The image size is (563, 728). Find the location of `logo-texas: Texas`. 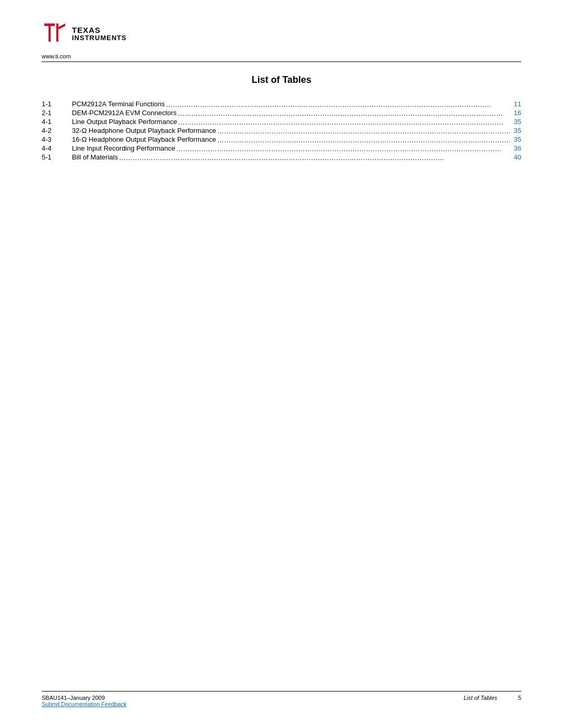

logo-texas: Texas is located at coordinates (99, 30).